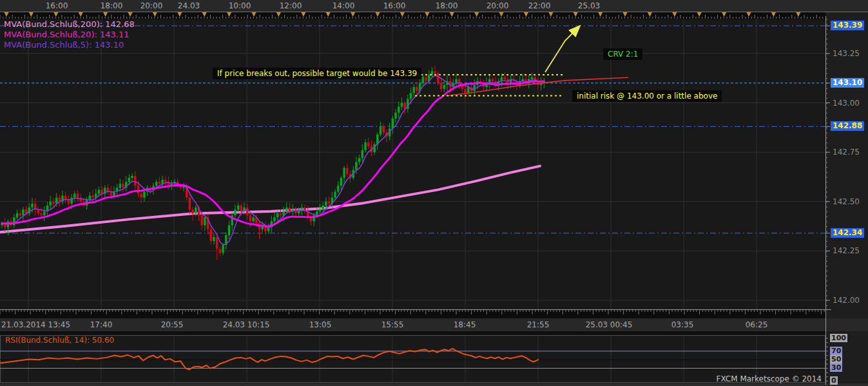 This screenshot has width=868, height=386. I want to click on price-level-badge: 142.88, so click(847, 126).